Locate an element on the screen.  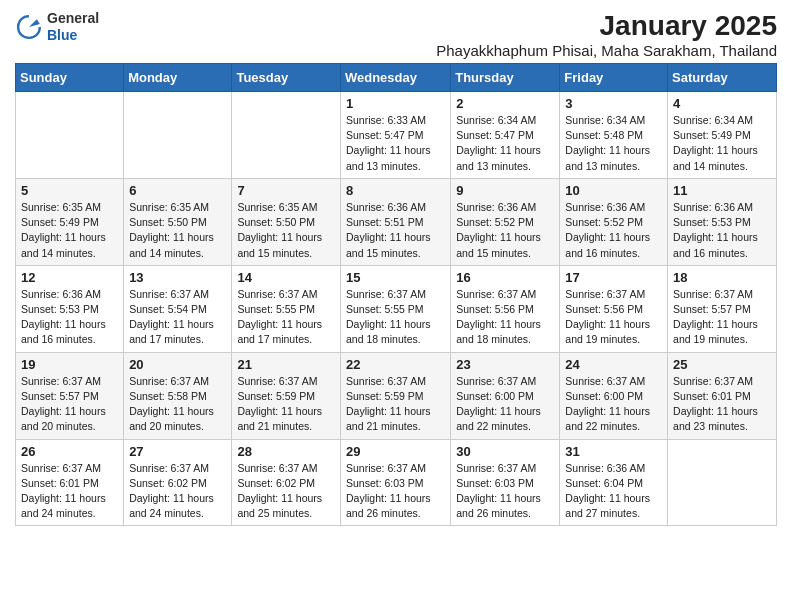
page-header: General Blue January 2025 Phayakkhaphum … is located at coordinates (396, 34).